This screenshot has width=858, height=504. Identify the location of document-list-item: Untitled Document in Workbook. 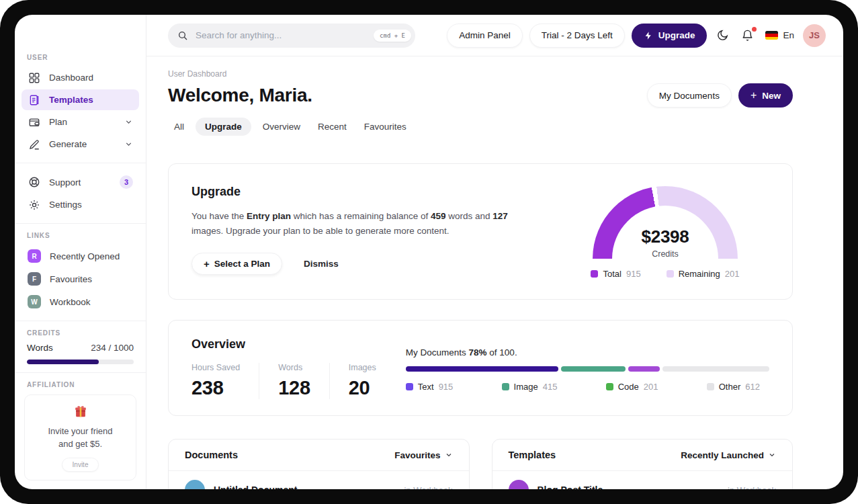
(318, 480).